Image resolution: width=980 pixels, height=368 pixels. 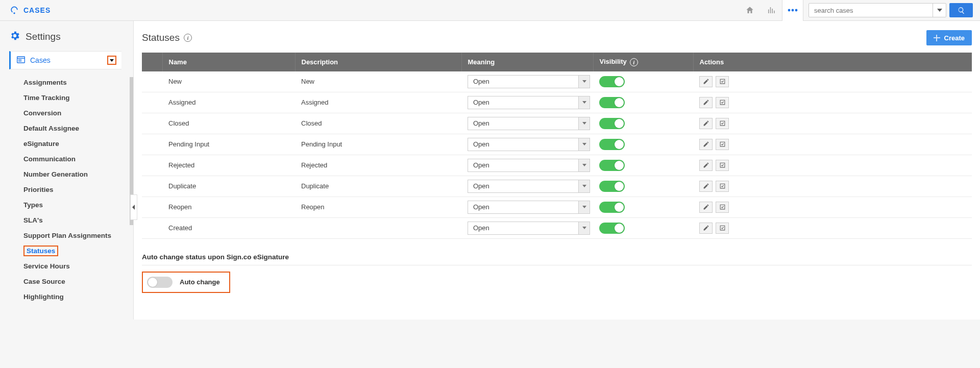 I want to click on app-logo: CASES, so click(x=30, y=10).